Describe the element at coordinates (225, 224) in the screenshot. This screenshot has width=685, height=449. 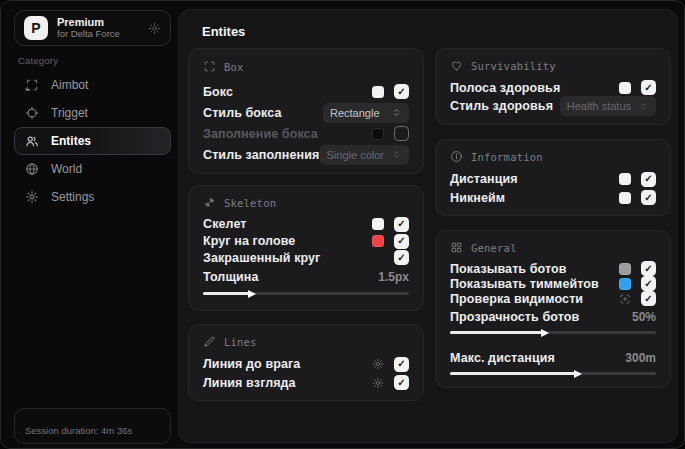
I see `setting-label: Скелет` at that location.